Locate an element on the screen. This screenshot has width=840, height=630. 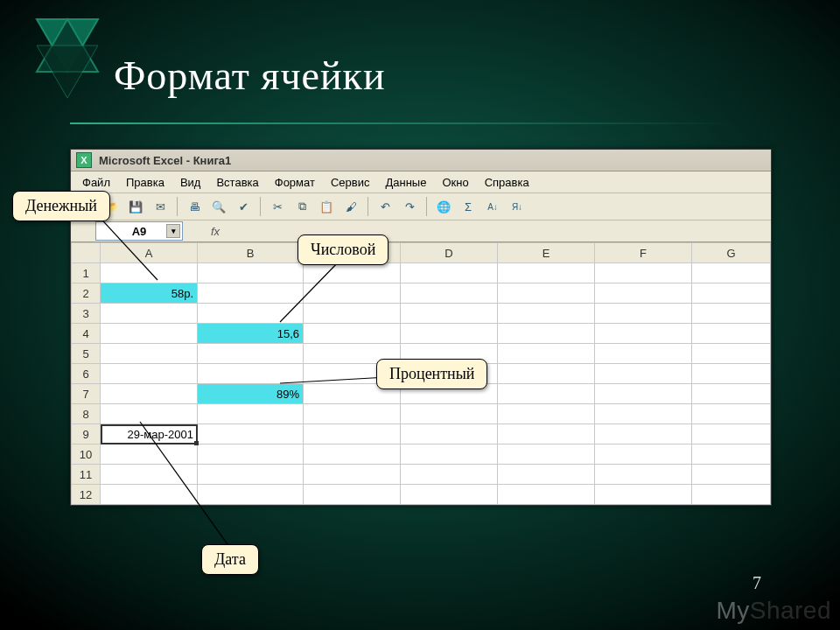
cell-C1 is located at coordinates (352, 273).